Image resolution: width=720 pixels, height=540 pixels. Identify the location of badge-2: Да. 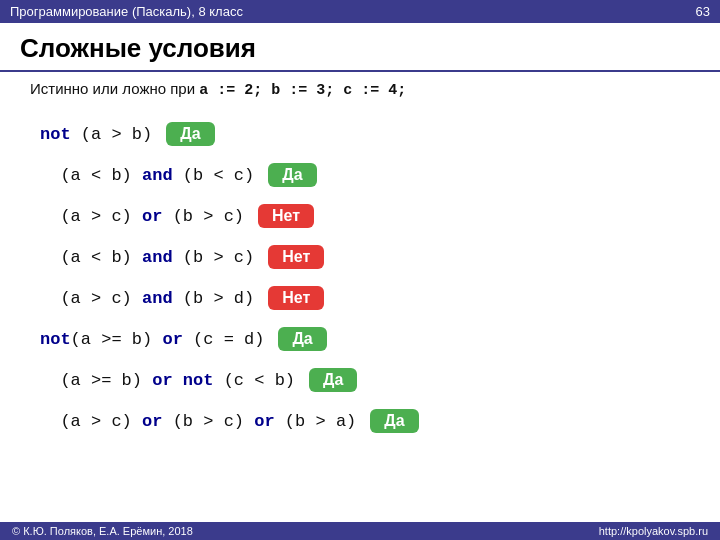
(292, 175).